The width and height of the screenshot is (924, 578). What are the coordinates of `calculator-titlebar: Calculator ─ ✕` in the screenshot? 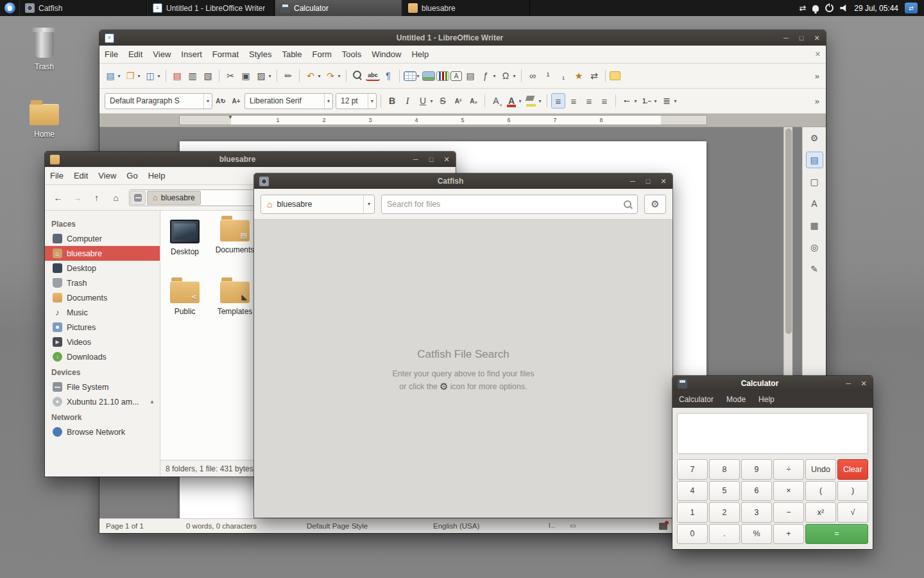 It's located at (773, 383).